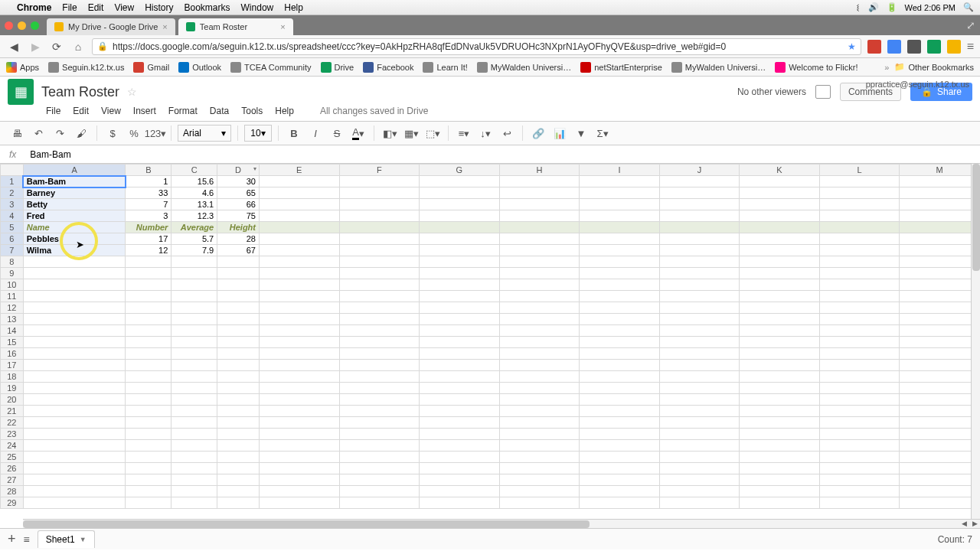 This screenshot has width=980, height=551. Describe the element at coordinates (464, 133) in the screenshot. I see `halign-icon: ≡▾` at that location.